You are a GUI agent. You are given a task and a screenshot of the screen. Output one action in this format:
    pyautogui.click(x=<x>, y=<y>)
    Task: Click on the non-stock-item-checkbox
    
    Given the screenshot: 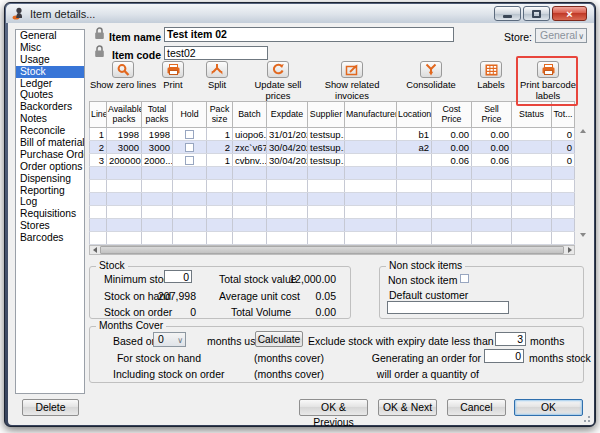 What is the action you would take?
    pyautogui.click(x=464, y=278)
    